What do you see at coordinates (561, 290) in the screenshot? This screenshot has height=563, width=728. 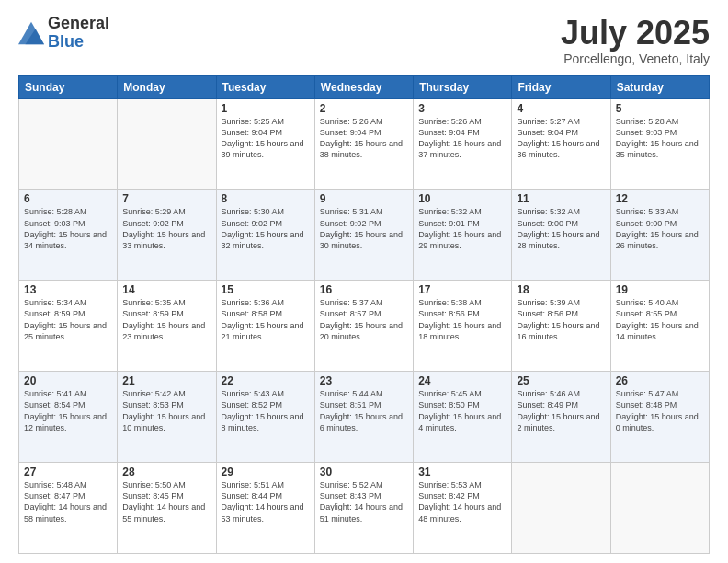 I see `day-number: 18` at bounding box center [561, 290].